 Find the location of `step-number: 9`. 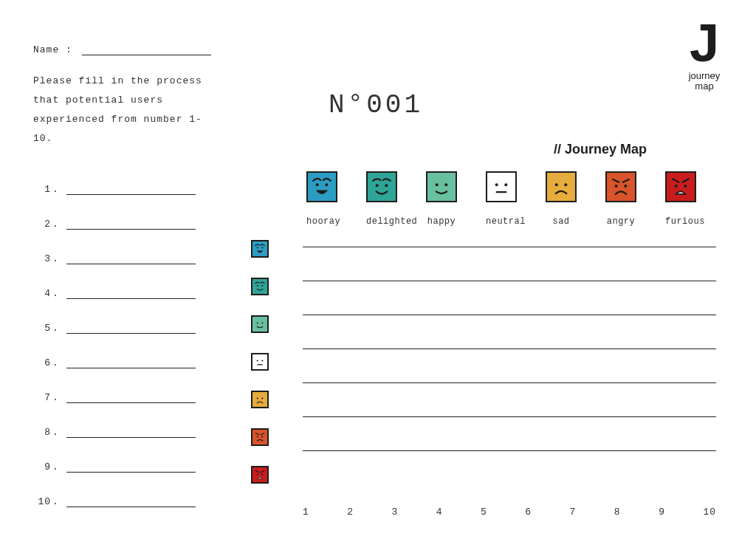

step-number: 9 is located at coordinates (42, 467).